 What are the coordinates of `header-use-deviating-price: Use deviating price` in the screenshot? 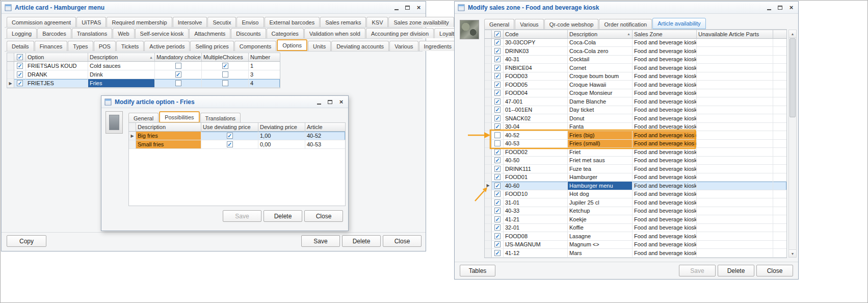 It's located at (230, 128).